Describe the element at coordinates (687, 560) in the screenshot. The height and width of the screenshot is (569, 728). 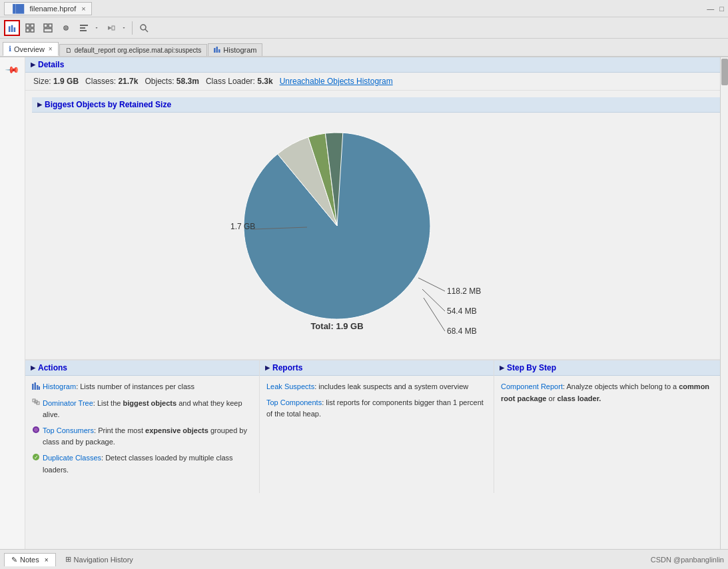
I see `watermark-text: CSDN @panbanglinlin` at that location.